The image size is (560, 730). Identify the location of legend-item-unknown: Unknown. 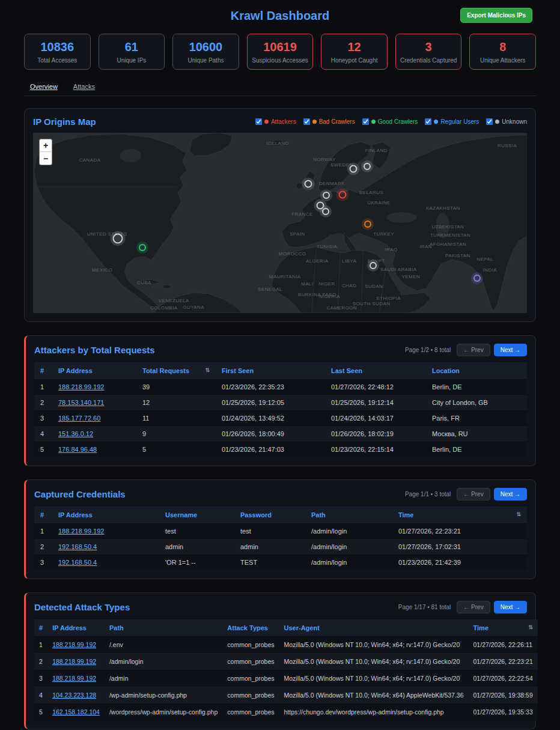
(507, 121).